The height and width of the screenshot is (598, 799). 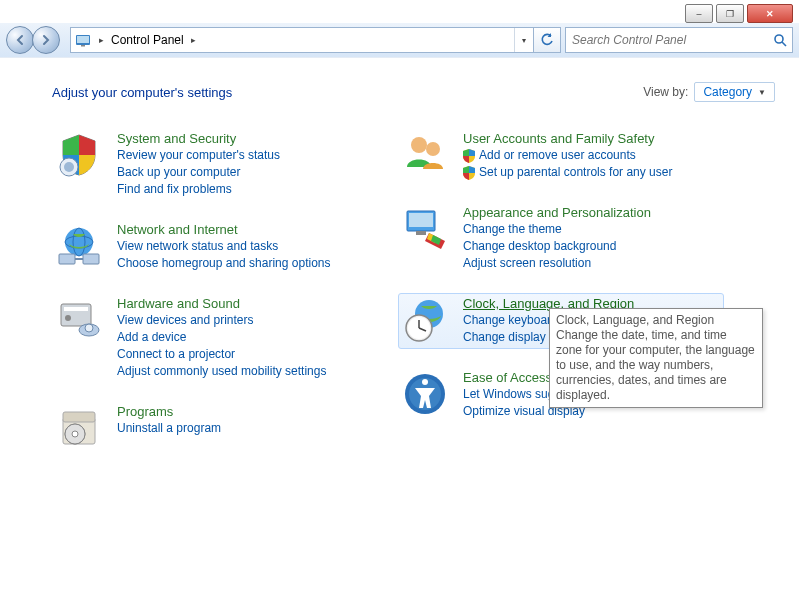 I want to click on category-item: Hardware and Sound View devices and prin…, so click(x=215, y=338).